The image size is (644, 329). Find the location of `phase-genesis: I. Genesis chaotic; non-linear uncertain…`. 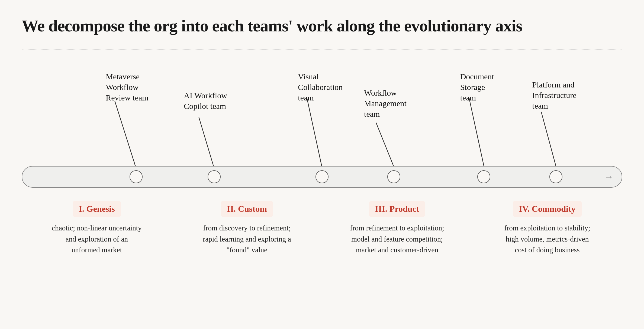

phase-genesis: I. Genesis chaotic; non-linear uncertain… is located at coordinates (97, 229).